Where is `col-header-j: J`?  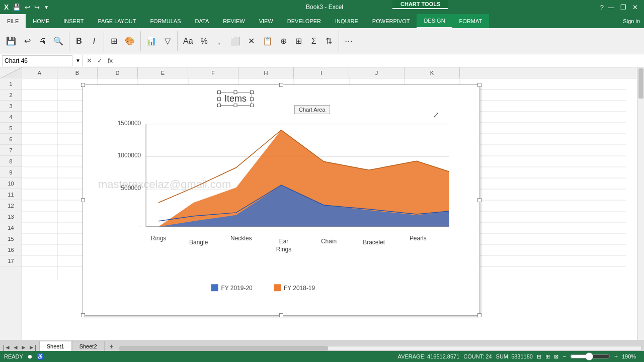
col-header-j: J is located at coordinates (377, 72).